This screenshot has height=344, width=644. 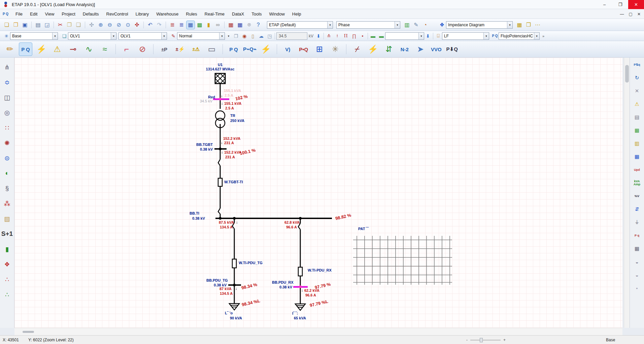 I want to click on copy-presentation-icon: ❐, so click(x=236, y=36).